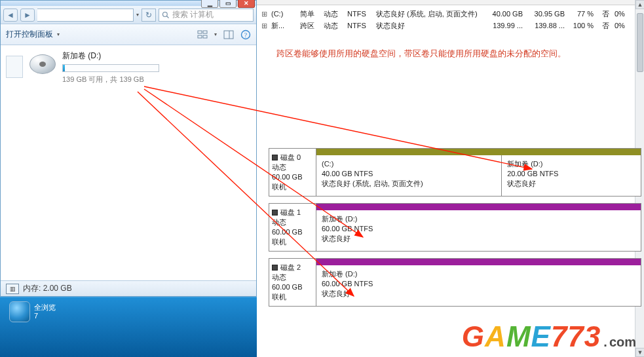 This screenshot has height=357, width=644. Describe the element at coordinates (640, 43) in the screenshot. I see `scroll-thumb` at that location.